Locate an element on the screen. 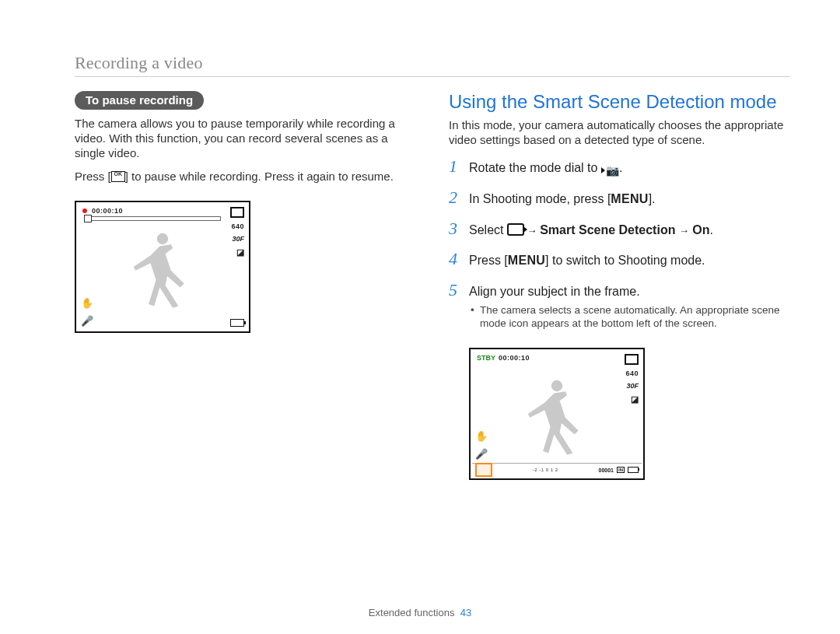 Image resolution: width=840 pixels, height=634 pixels. lcd1-progress-bar is located at coordinates (152, 219).